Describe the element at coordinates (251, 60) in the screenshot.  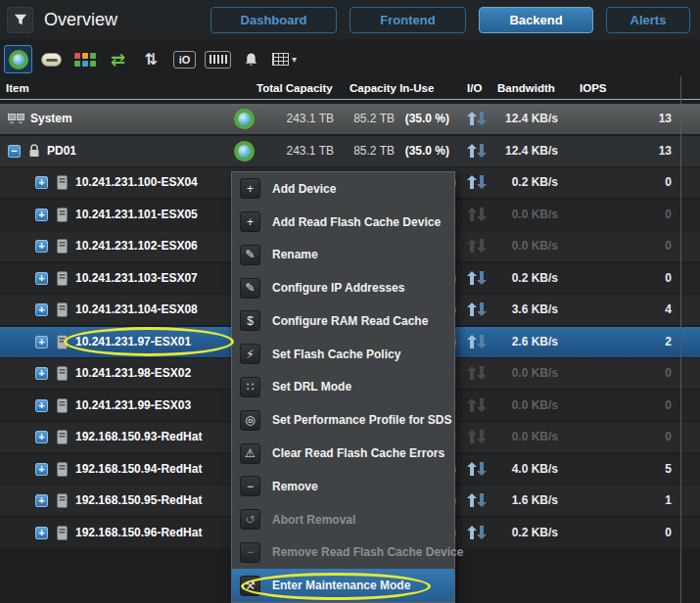
I see `bell-icon` at that location.